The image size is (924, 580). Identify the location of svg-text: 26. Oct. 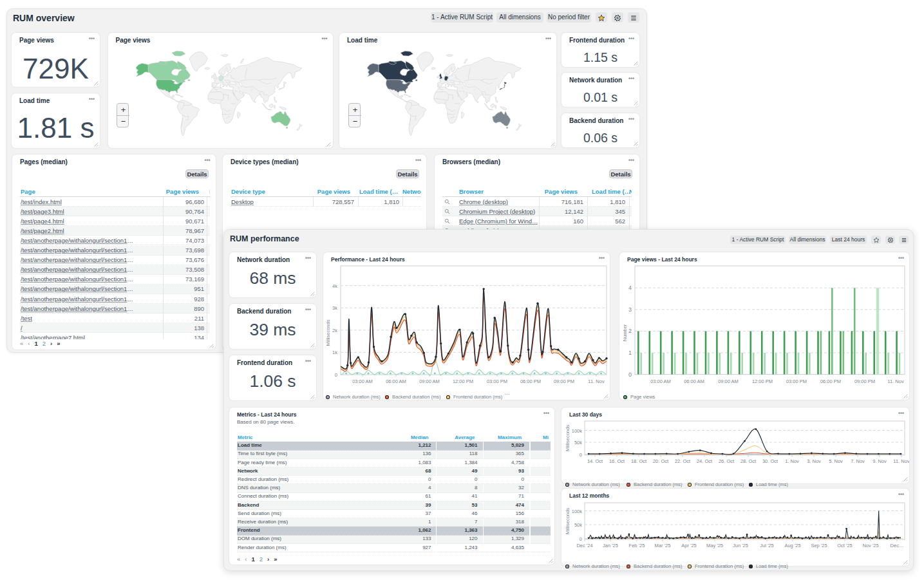
(726, 461).